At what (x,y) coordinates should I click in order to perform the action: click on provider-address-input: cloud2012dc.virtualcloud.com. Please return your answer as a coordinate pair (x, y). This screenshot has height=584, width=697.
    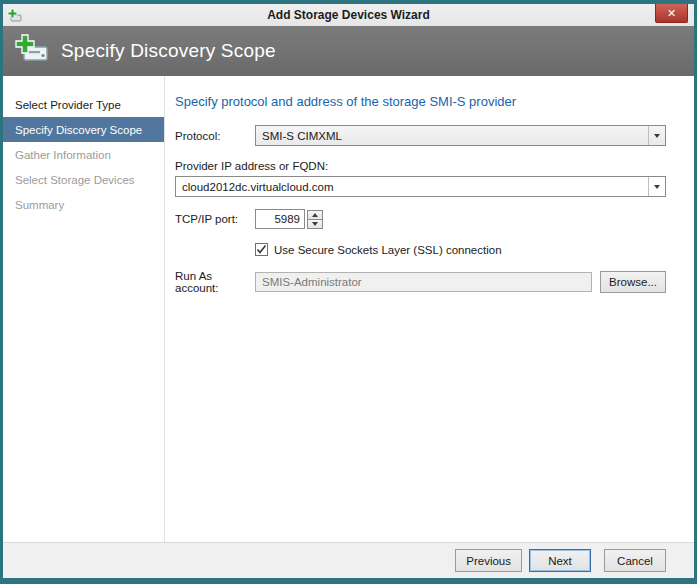
    Looking at the image, I should click on (420, 186).